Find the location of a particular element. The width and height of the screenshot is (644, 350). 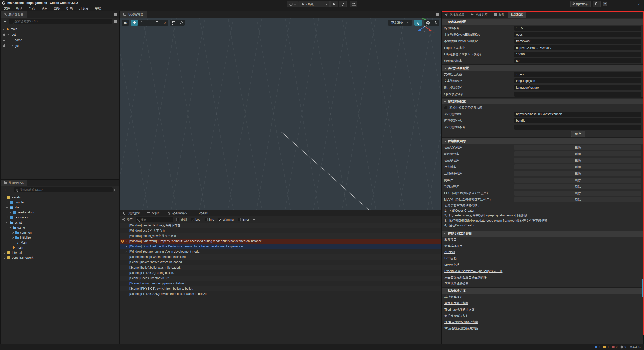

close-button is located at coordinates (639, 4).